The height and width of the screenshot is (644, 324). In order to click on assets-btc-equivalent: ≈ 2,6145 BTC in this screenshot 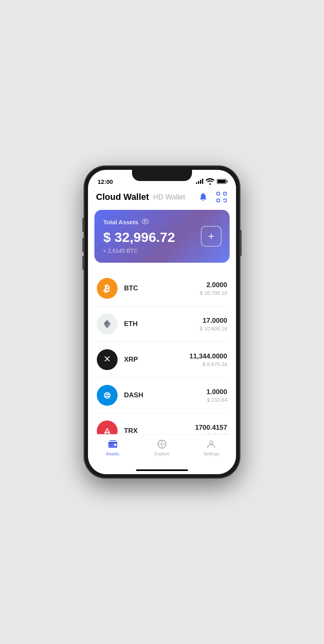, I will do `click(162, 251)`.